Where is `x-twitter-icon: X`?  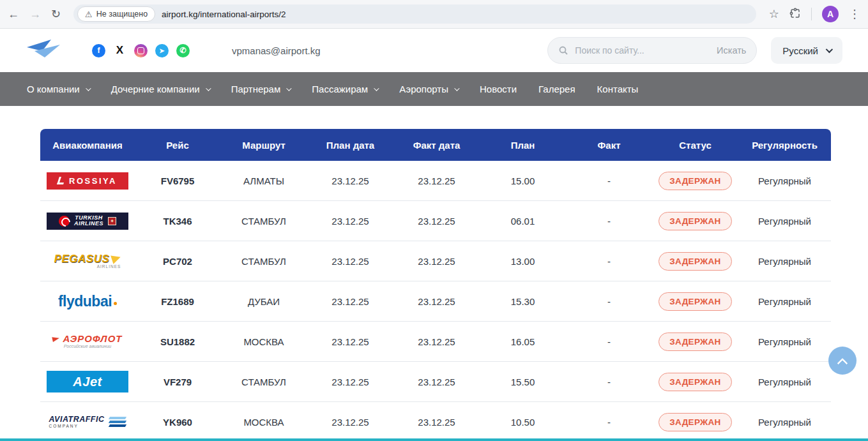 x-twitter-icon: X is located at coordinates (120, 51).